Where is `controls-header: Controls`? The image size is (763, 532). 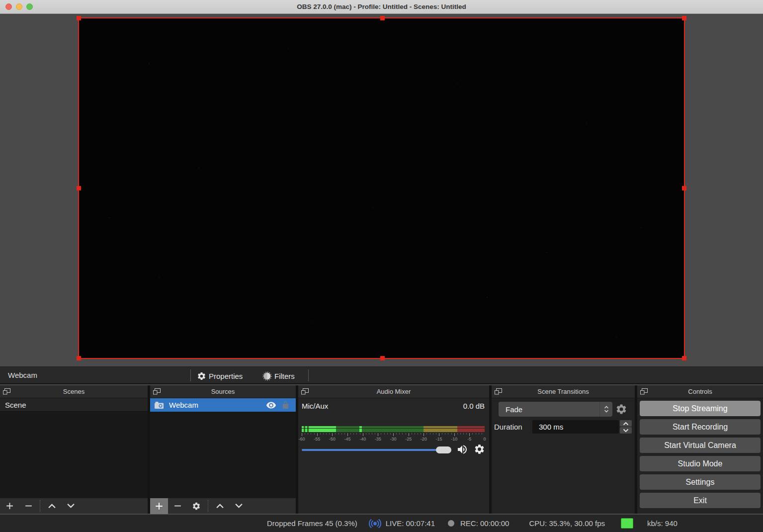
controls-header: Controls is located at coordinates (700, 392).